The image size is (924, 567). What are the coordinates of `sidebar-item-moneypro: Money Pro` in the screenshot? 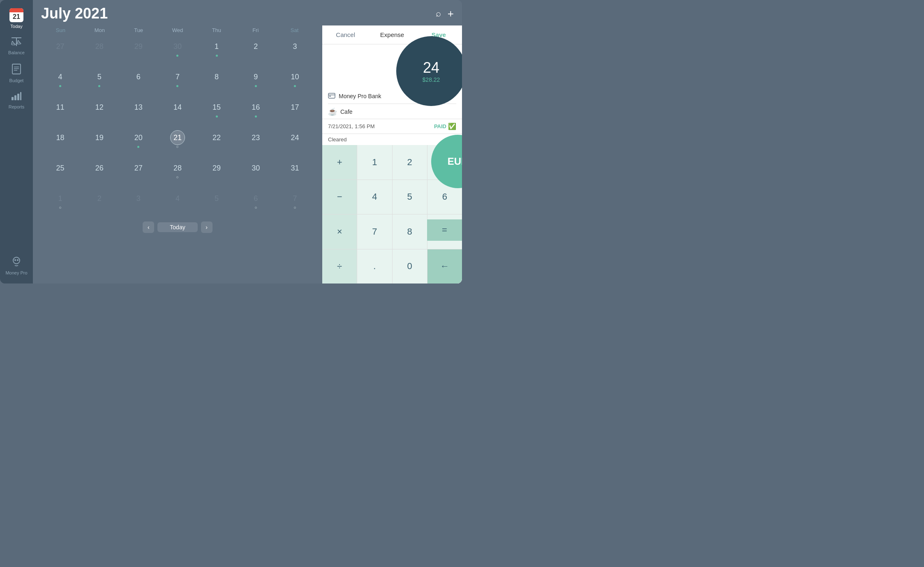 It's located at (16, 265).